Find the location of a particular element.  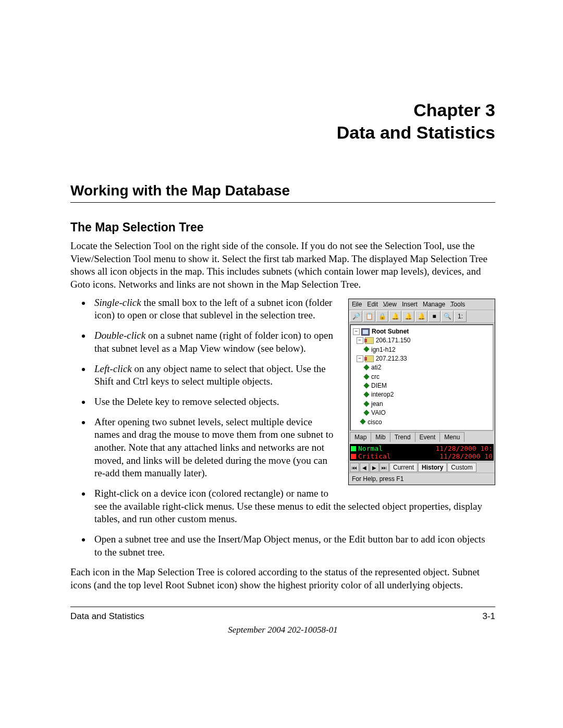

menu-file: File is located at coordinates (357, 304).